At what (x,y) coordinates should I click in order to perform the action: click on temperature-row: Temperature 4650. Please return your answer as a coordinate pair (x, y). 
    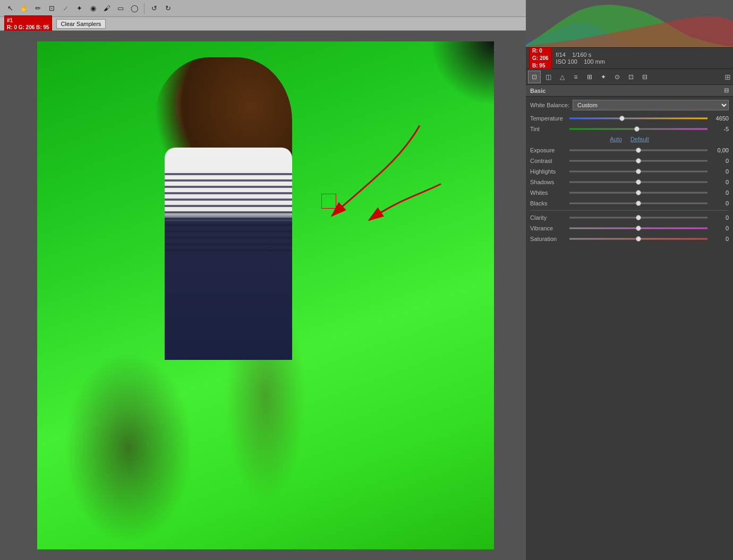
    Looking at the image, I should click on (629, 118).